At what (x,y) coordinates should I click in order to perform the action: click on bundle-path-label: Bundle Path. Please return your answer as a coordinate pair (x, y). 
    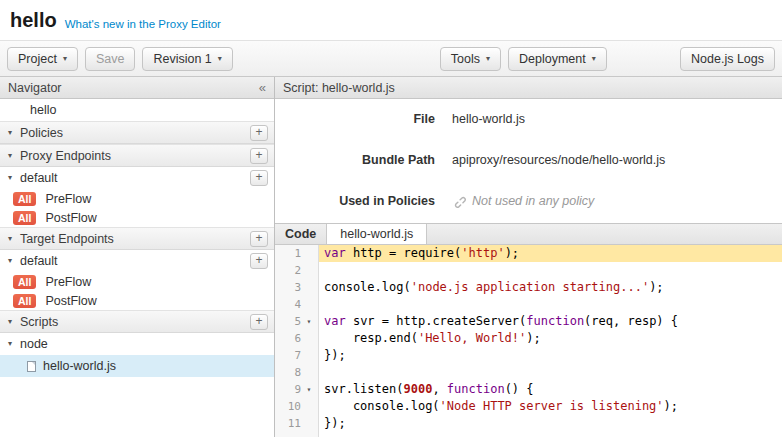
    Looking at the image, I should click on (355, 160).